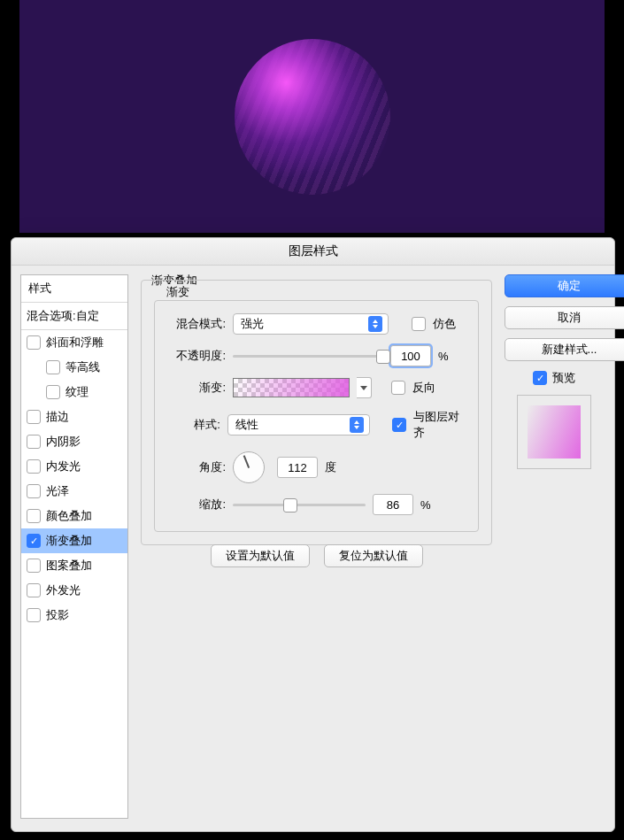 This screenshot has height=840, width=624. What do you see at coordinates (424, 388) in the screenshot?
I see `label-reverse: 反向` at bounding box center [424, 388].